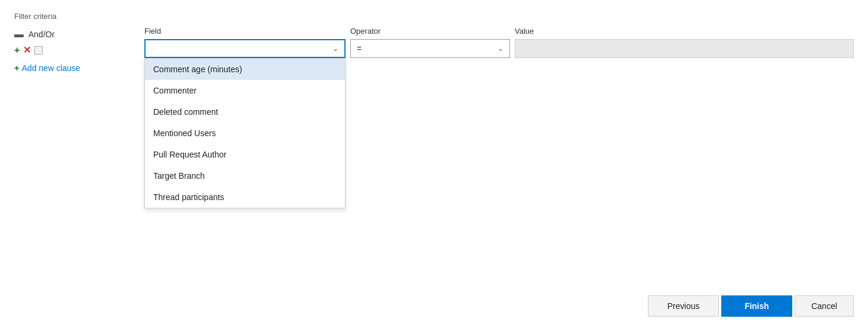 This screenshot has height=325, width=868. Describe the element at coordinates (19, 34) in the screenshot. I see `list-icon: ▬` at that location.